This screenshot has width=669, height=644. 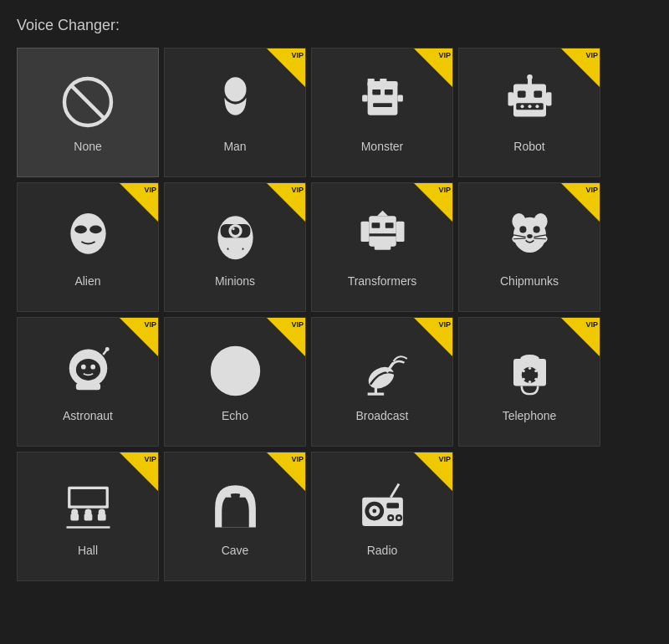 I want to click on voice-option-cave: VIP Cave, so click(x=235, y=517).